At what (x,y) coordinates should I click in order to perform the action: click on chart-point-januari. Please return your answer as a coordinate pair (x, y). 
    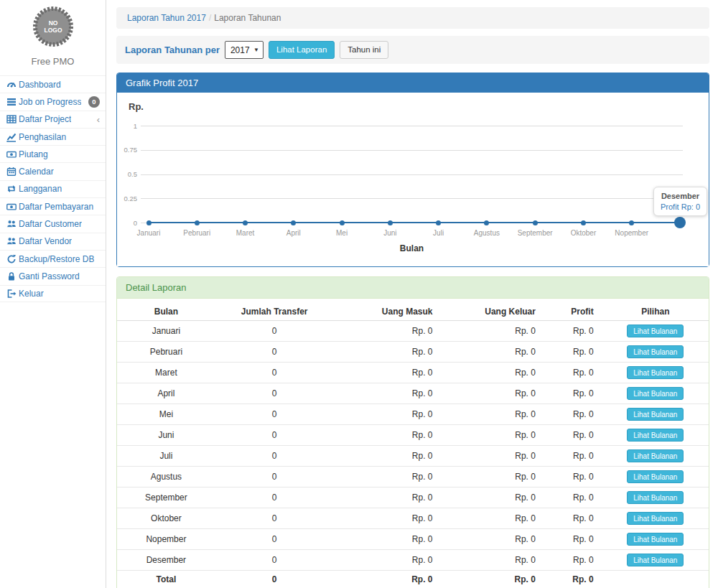
    Looking at the image, I should click on (149, 223).